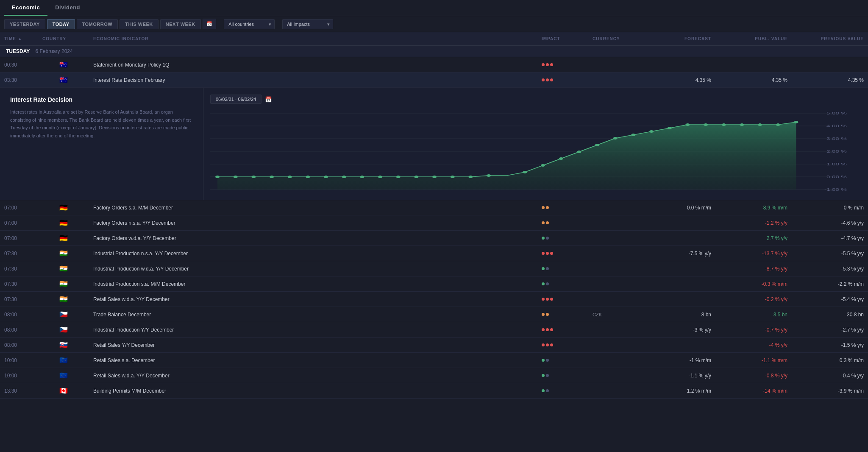 Image resolution: width=868 pixels, height=452 pixels. What do you see at coordinates (434, 223) in the screenshot?
I see `table-row: 07:00 🇩🇪 Factory Orders n.s.a. Y/Y Decem…` at bounding box center [434, 223].